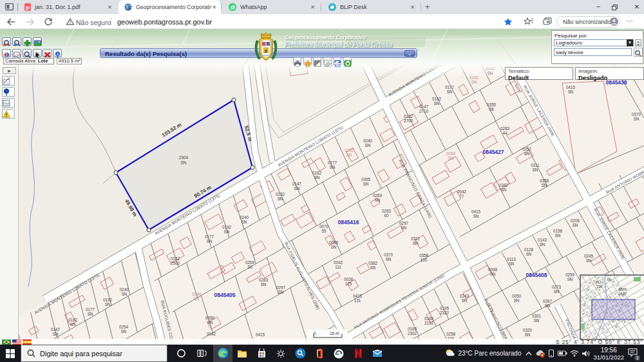 The width and height of the screenshot is (644, 362). What do you see at coordinates (315, 334) in the screenshot?
I see `svg-text: 0` at bounding box center [315, 334].